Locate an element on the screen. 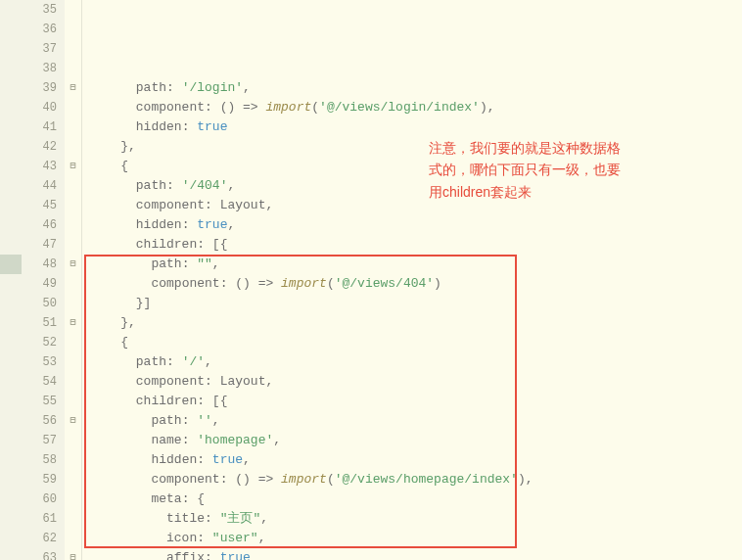 The height and width of the screenshot is (560, 742). line-number: 60 is located at coordinates (45, 499).